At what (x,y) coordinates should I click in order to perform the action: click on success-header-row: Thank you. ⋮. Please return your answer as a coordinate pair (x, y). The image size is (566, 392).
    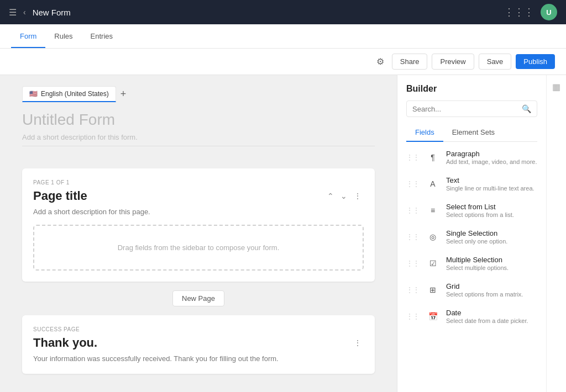
    Looking at the image, I should click on (198, 343).